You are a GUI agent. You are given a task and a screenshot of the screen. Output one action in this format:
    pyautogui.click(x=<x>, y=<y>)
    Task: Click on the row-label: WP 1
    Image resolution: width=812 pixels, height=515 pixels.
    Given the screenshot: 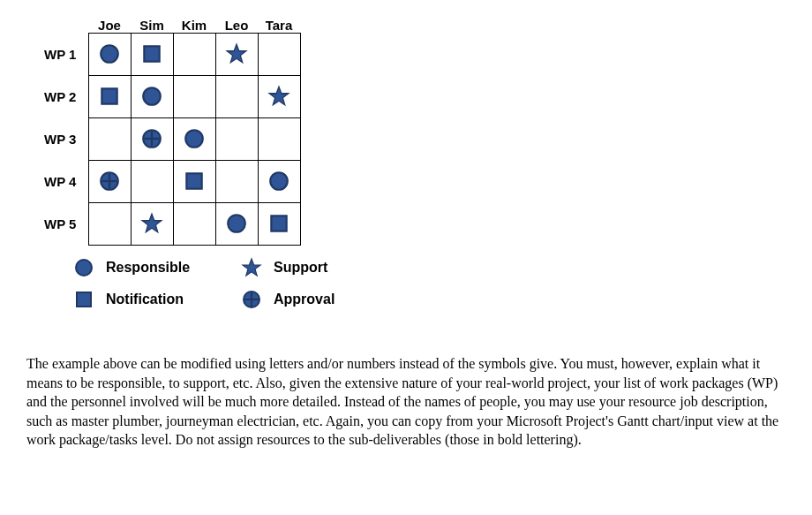 What is the action you would take?
    pyautogui.click(x=66, y=54)
    